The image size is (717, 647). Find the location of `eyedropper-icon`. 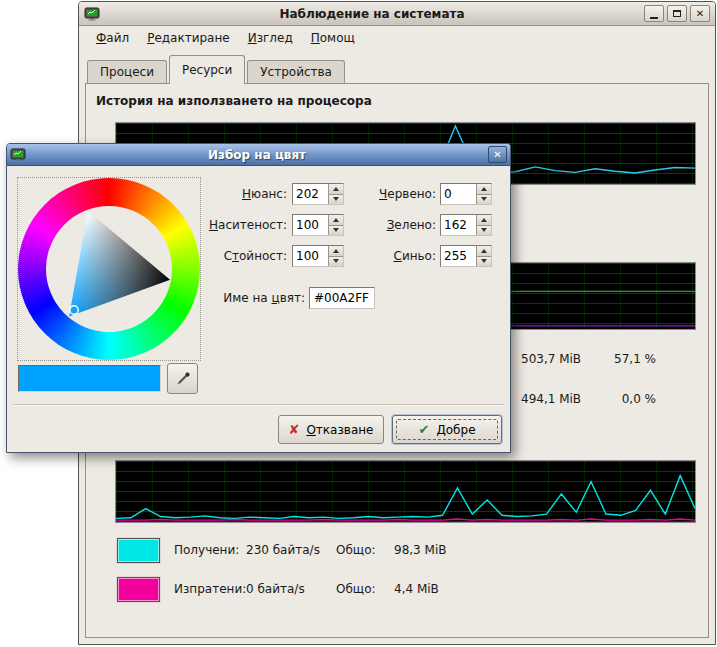

eyedropper-icon is located at coordinates (183, 379).